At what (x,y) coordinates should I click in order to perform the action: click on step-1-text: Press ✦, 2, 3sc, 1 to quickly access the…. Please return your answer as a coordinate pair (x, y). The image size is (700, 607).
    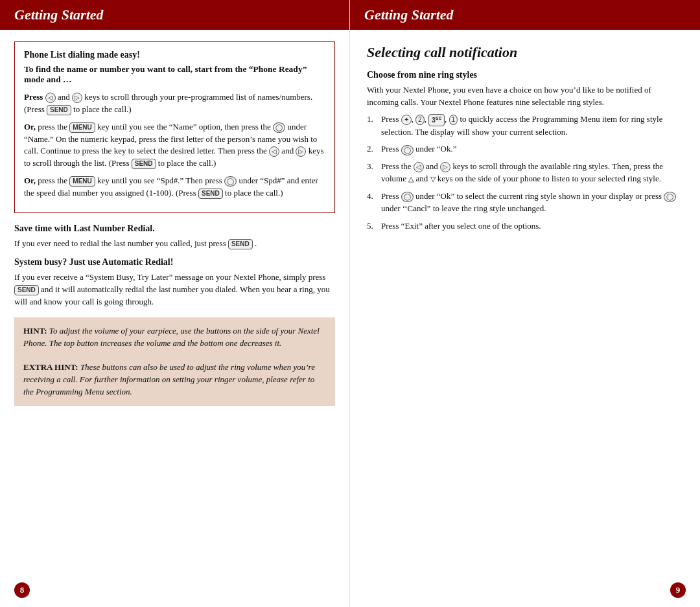
    Looking at the image, I should click on (532, 126).